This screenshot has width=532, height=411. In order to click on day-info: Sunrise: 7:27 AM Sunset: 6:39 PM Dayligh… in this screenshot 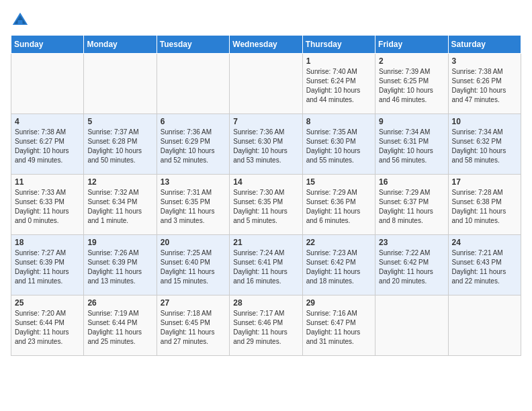, I will do `click(47, 267)`.